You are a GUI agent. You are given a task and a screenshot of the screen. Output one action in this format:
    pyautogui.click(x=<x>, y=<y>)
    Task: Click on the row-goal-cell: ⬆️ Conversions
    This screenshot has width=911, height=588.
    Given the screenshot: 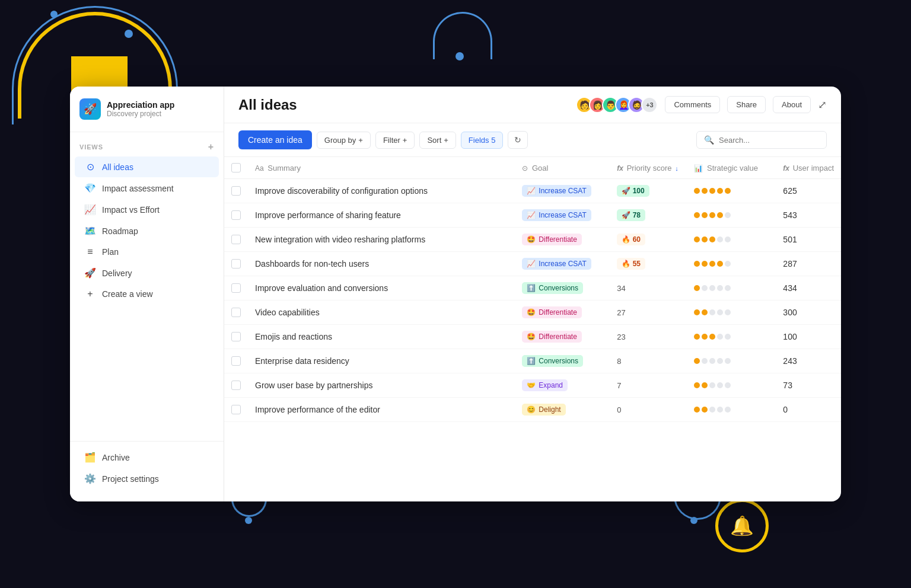 What is the action you would take?
    pyautogui.click(x=562, y=288)
    